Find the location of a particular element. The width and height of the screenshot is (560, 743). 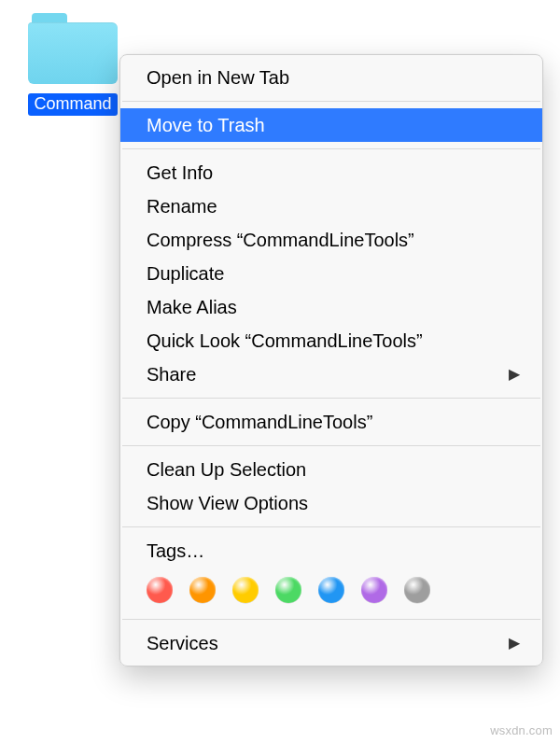

menu-label: Quick Look “CommandLineTools” is located at coordinates (285, 341).